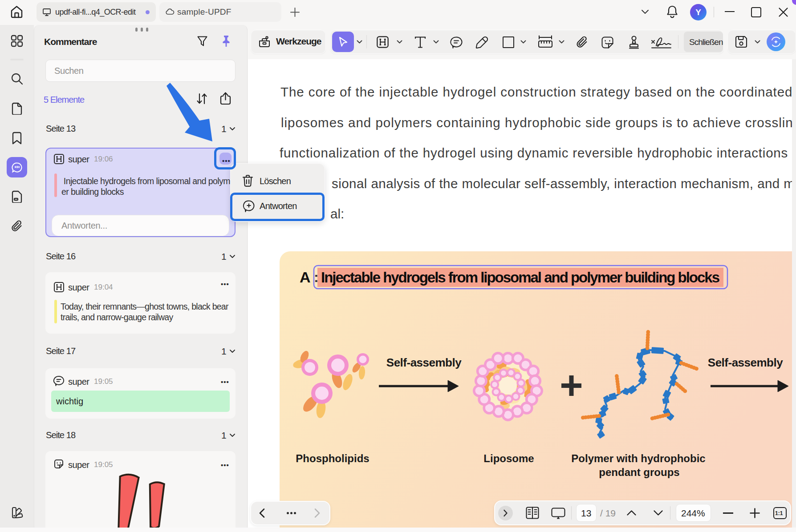 This screenshot has height=532, width=796. Describe the element at coordinates (508, 458) in the screenshot. I see `svg-text: Liposome` at that location.